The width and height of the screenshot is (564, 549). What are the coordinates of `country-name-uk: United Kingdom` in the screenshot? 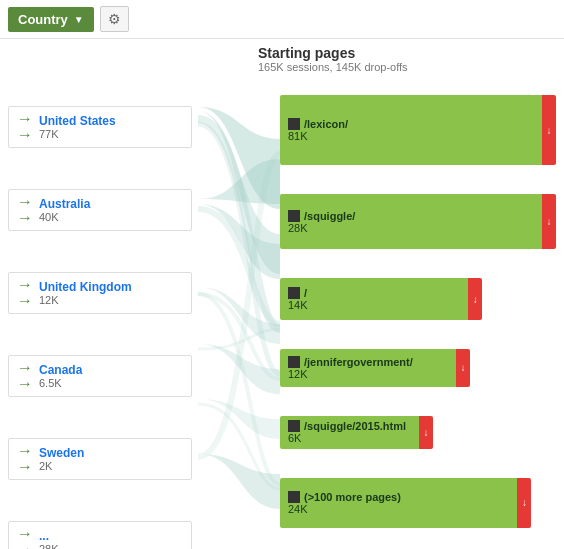 It's located at (86, 287).